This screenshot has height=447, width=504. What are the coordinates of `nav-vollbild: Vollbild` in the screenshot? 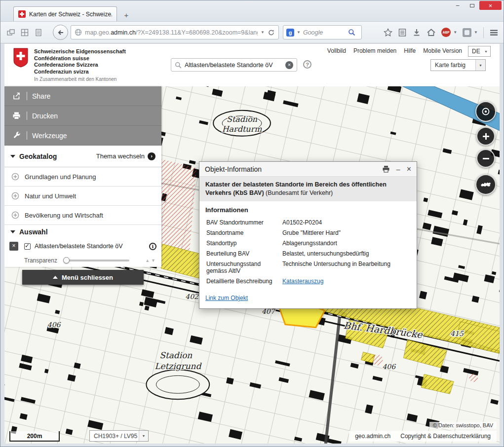 It's located at (337, 51).